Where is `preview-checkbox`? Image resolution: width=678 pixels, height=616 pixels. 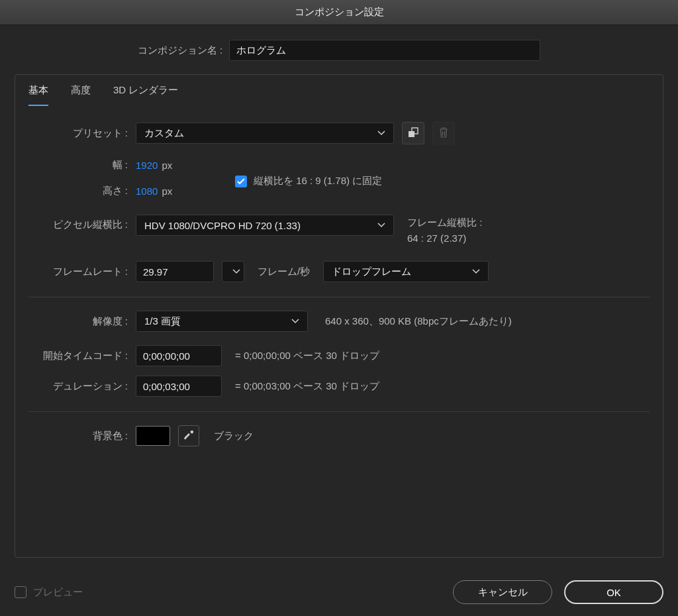 preview-checkbox is located at coordinates (21, 592).